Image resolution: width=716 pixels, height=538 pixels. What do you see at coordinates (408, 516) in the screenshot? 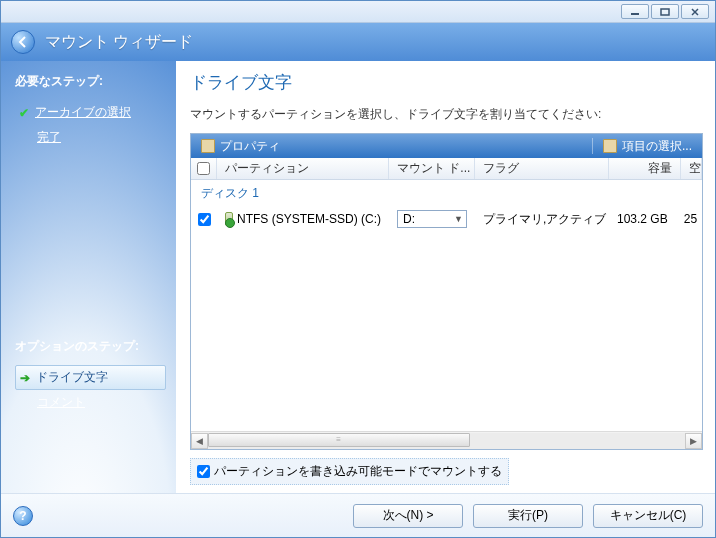
I see `next-button: 次へ(N) >` at bounding box center [408, 516].